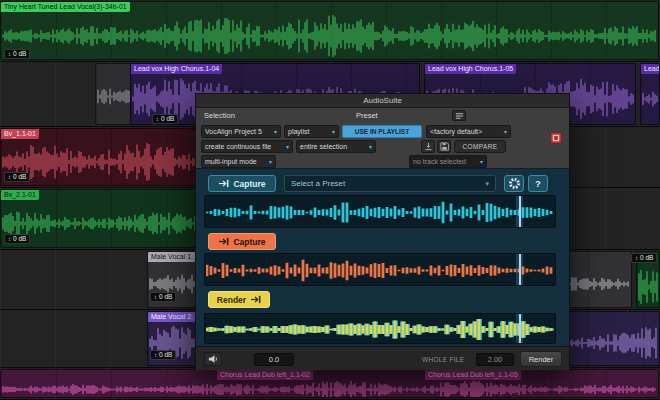 Image resolution: width=660 pixels, height=400 pixels. Describe the element at coordinates (176, 69) in the screenshot. I see `clip-label: Lead vox High Chorus.1-04` at that location.